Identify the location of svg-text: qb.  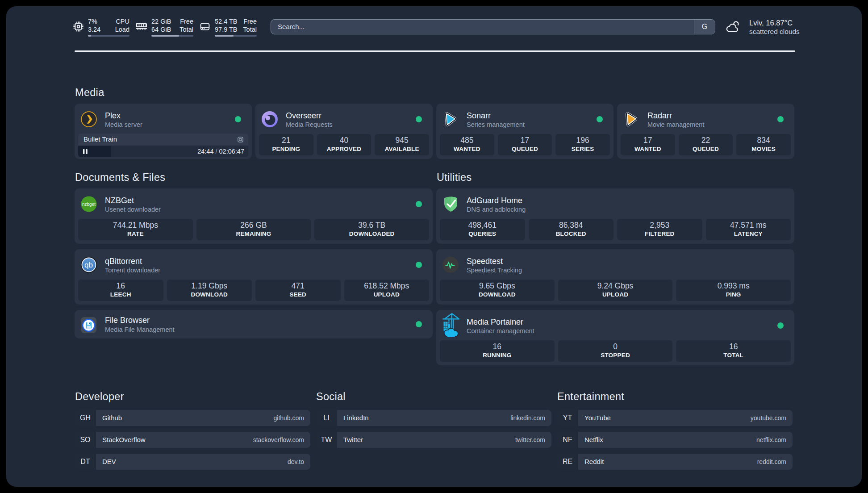
(88, 265).